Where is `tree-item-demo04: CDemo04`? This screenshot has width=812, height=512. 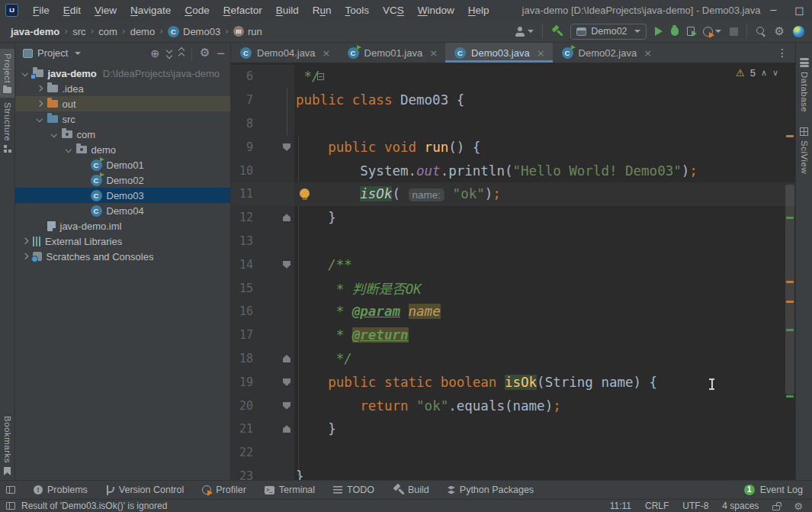
tree-item-demo04: CDemo04 is located at coordinates (123, 211).